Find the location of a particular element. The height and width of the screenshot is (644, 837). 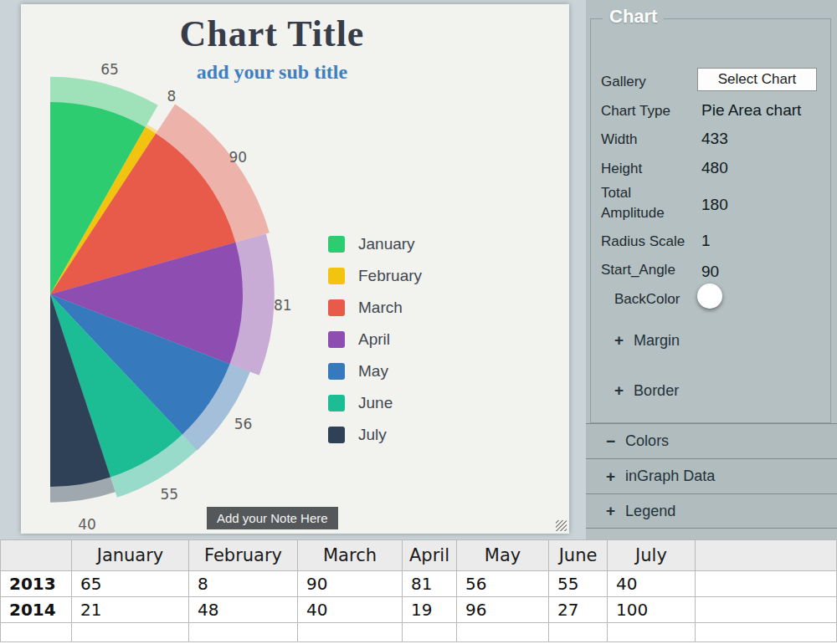

header-cell-april: April is located at coordinates (430, 555).